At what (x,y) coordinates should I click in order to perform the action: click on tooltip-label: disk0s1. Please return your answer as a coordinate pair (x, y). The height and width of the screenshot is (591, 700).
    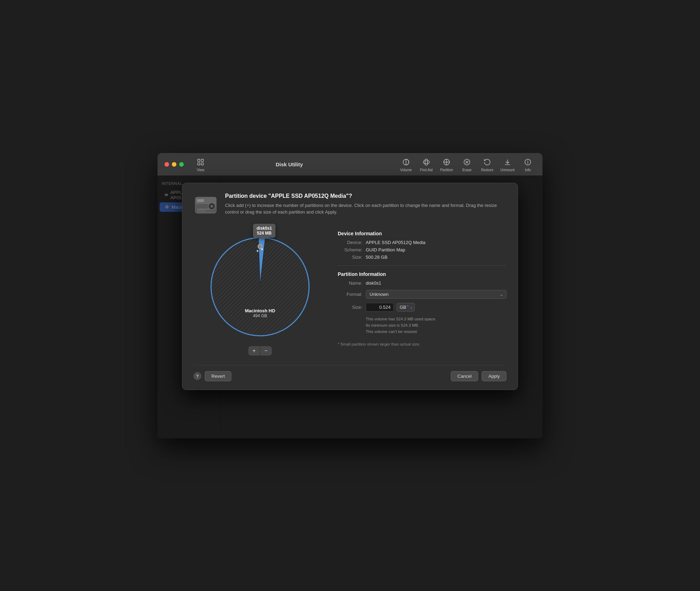
    Looking at the image, I should click on (264, 228).